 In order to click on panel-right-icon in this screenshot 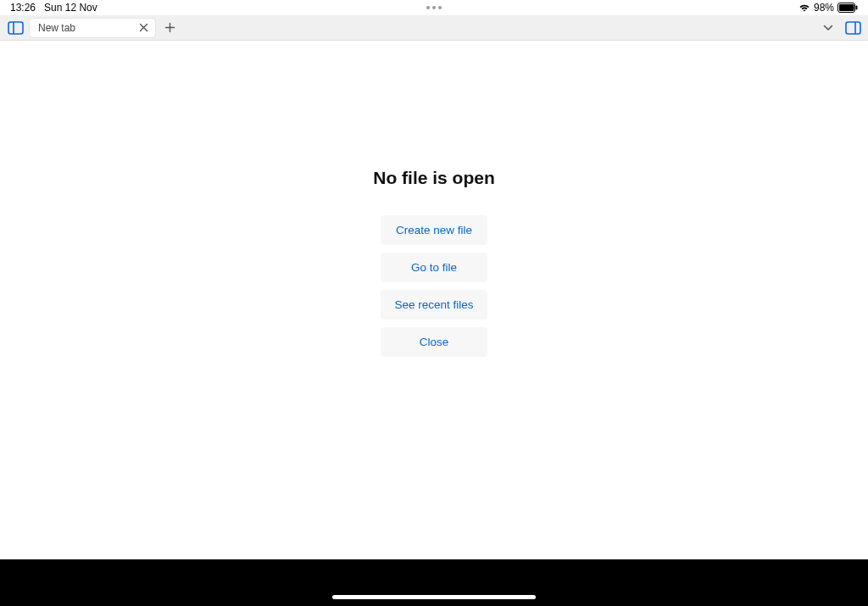, I will do `click(853, 28)`.